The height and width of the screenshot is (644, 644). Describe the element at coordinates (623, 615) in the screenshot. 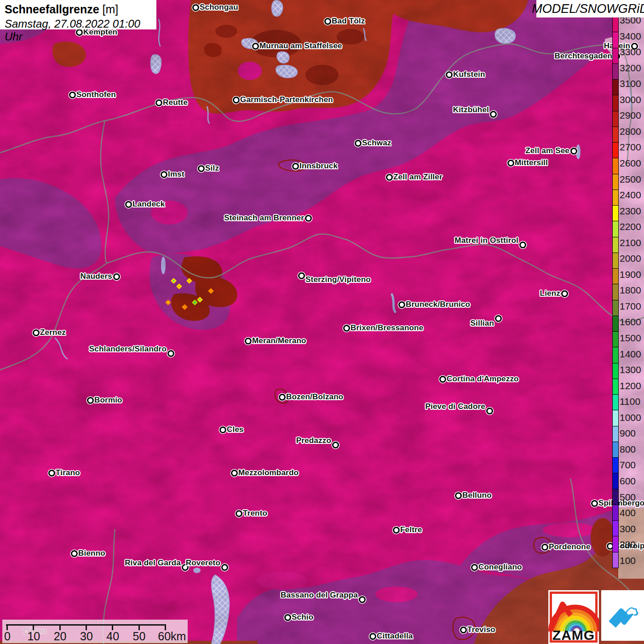

I see `blue-mountain-icon` at that location.